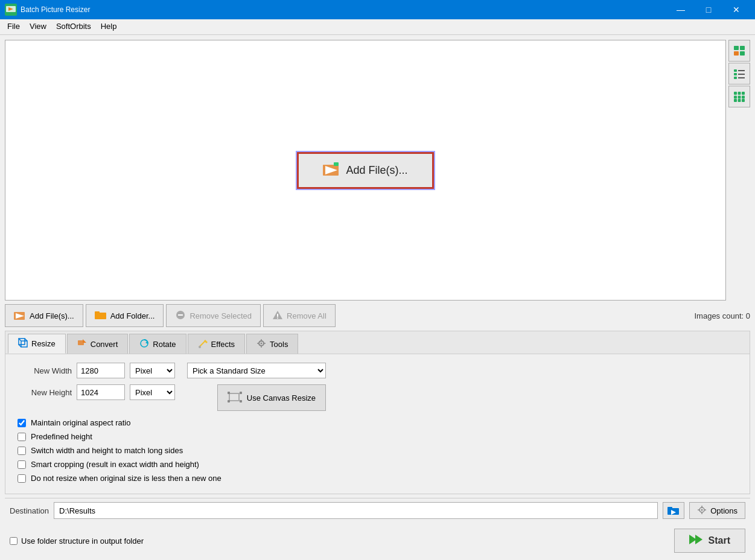 This screenshot has height=560, width=755. What do you see at coordinates (378, 10) in the screenshot?
I see `titlebar: Batch Picture Resizer — □ ✕` at bounding box center [378, 10].